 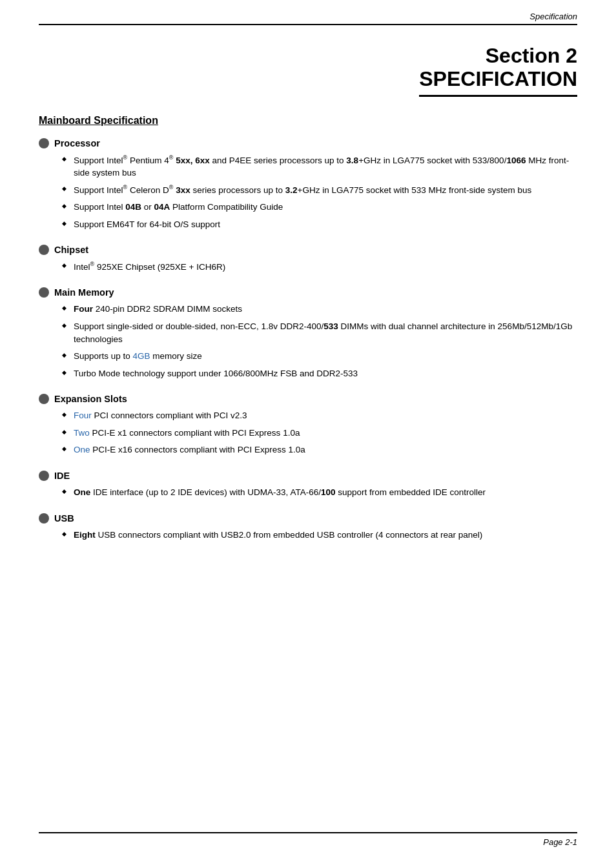 I want to click on spec-list-3: Four PCI connectors compliant with PCI v…, so click(x=320, y=432).